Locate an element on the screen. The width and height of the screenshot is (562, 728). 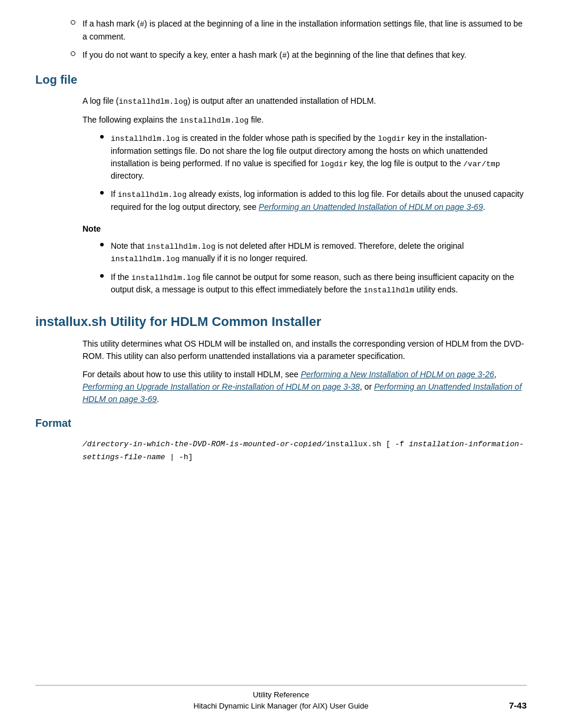
logfile-bullet-2: If installhdlm.log already exists, log i… is located at coordinates (313, 200).